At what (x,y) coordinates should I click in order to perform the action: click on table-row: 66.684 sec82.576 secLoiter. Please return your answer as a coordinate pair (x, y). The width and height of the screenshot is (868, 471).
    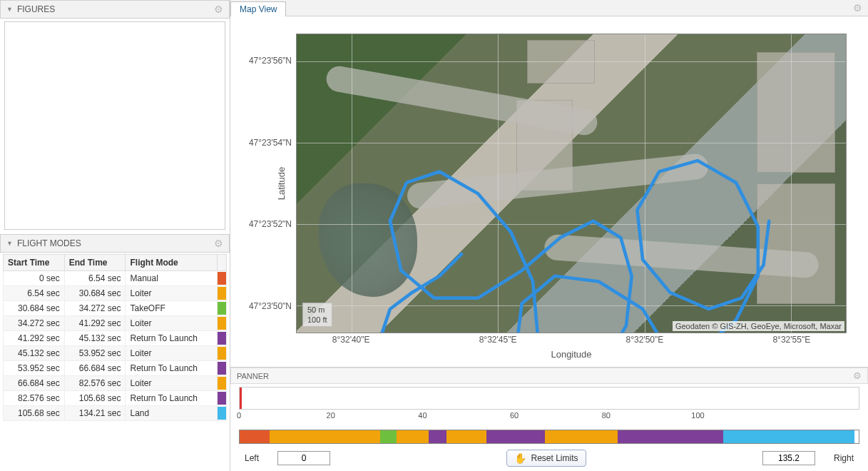
    Looking at the image, I should click on (116, 384).